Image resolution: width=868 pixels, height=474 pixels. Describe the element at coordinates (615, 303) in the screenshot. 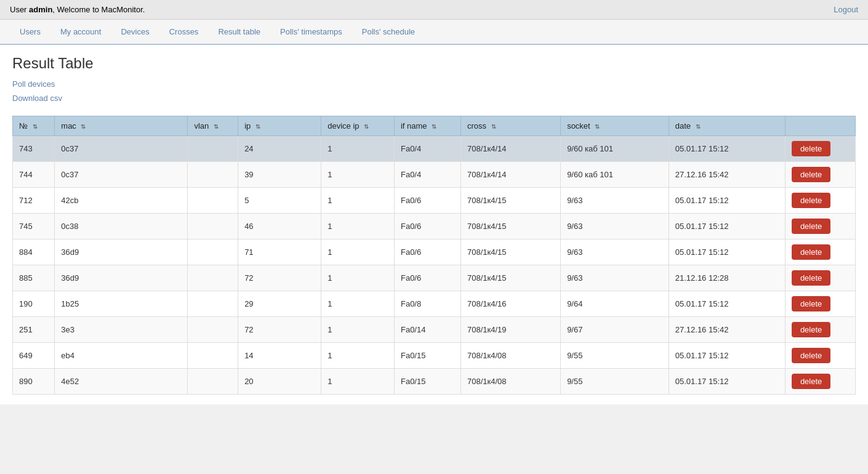

I see `cell-socket: 9/64` at that location.